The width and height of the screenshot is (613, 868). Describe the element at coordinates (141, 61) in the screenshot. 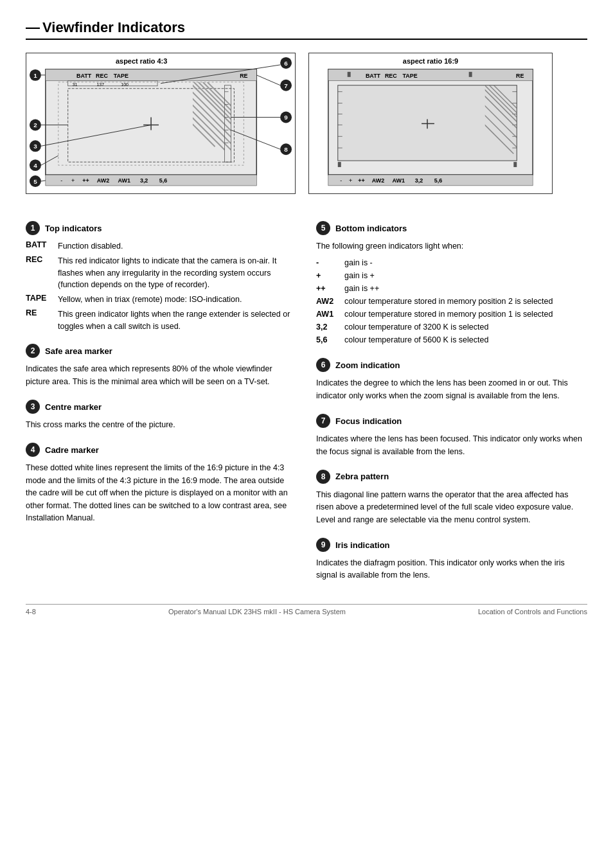

I see `svg-text: aspect ratio 4:3` at that location.